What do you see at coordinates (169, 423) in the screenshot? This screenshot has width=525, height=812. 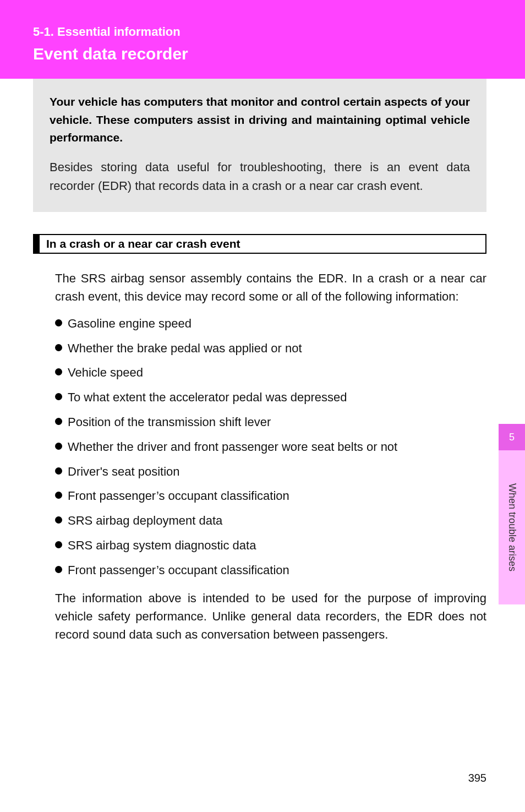 I see `bullet-text: Position of the transmission shift lever` at bounding box center [169, 423].